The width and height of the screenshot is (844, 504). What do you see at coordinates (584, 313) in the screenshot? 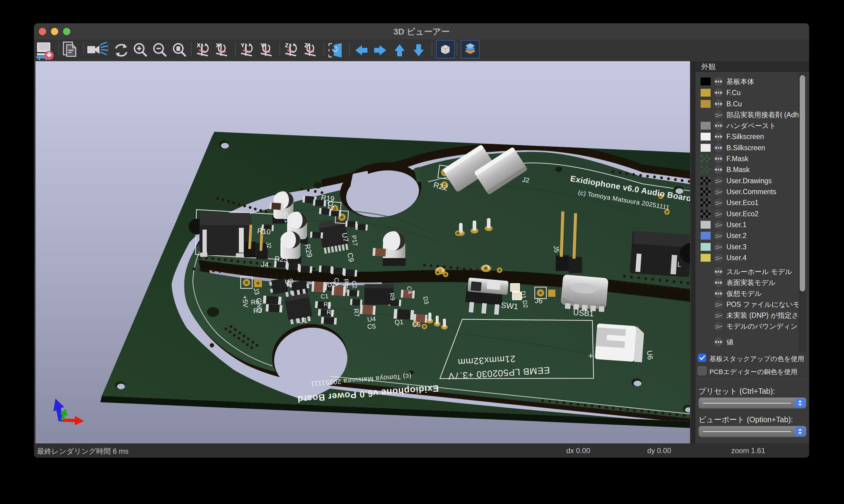
I see `svg-text: USB1` at bounding box center [584, 313].